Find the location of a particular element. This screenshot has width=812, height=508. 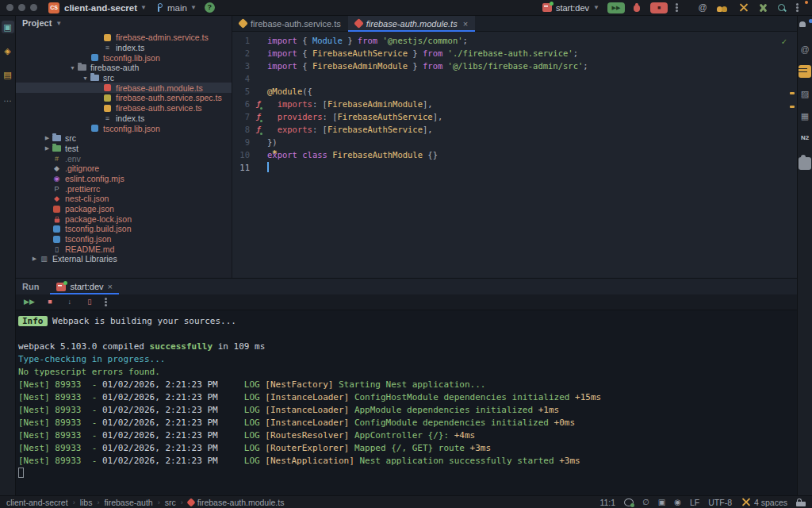

editor-tab-firebase-auth-module-ts: firebase-auth.module.ts× is located at coordinates (412, 24).